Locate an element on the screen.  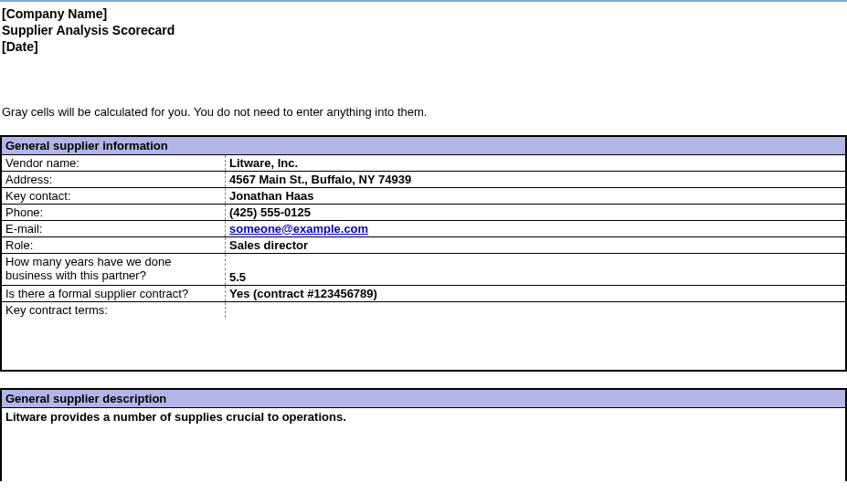
table-row: E-mail: someone@example.com is located at coordinates (424, 229).